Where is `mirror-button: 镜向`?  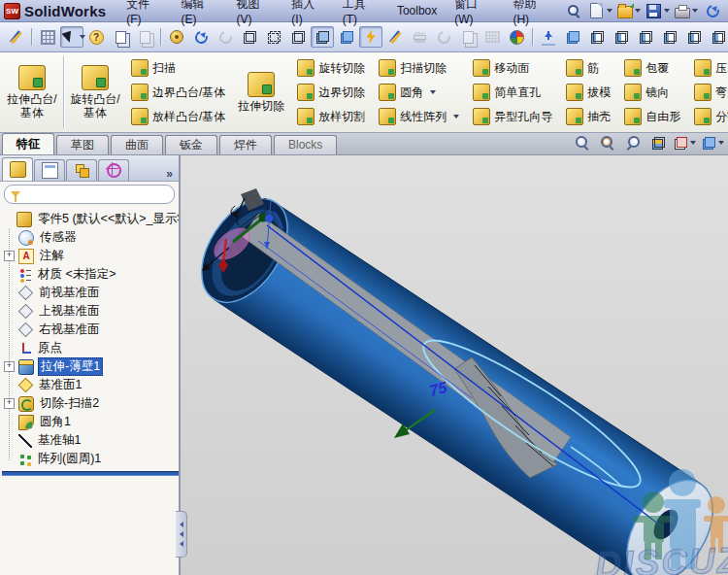
mirror-button: 镜向 is located at coordinates (652, 92).